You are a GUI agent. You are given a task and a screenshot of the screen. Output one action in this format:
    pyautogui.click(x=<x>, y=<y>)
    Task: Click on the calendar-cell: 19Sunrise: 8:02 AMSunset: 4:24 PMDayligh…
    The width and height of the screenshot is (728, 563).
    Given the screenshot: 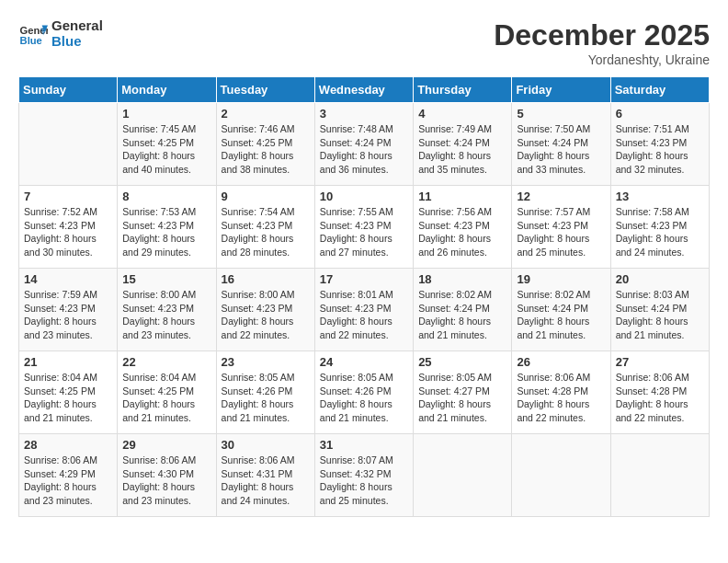 What is the action you would take?
    pyautogui.click(x=561, y=310)
    